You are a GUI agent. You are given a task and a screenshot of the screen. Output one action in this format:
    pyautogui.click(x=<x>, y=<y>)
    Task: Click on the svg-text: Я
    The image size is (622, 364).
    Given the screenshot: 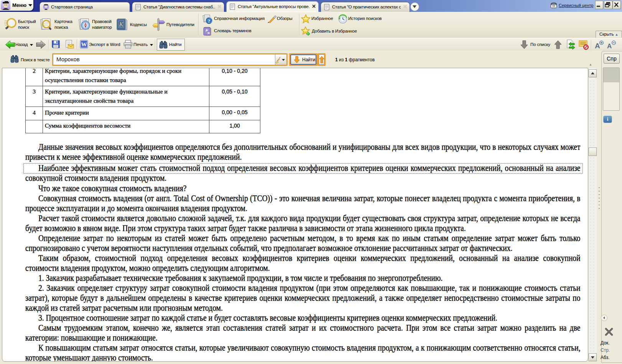 What is the action you would take?
    pyautogui.click(x=209, y=33)
    